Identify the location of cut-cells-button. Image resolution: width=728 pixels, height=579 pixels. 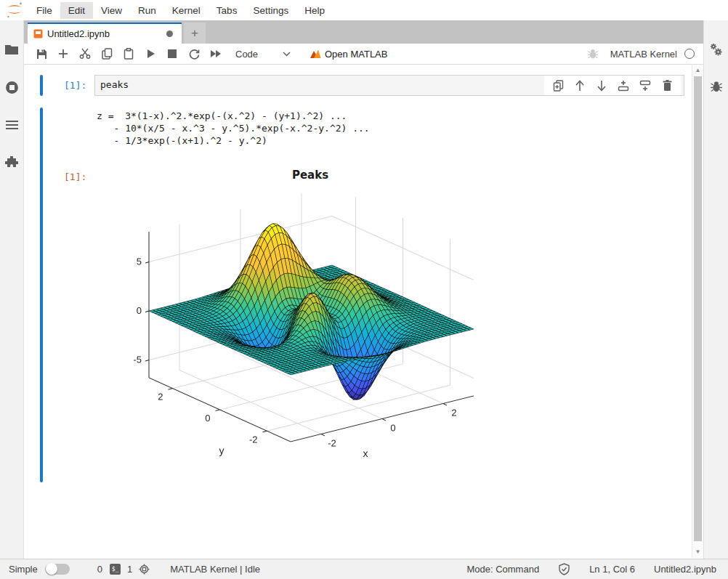
(85, 54).